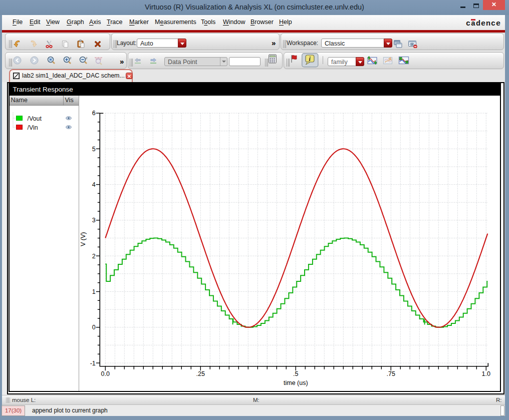 Image resolution: width=509 pixels, height=420 pixels. I want to click on svg-text: 0, so click(93, 327).